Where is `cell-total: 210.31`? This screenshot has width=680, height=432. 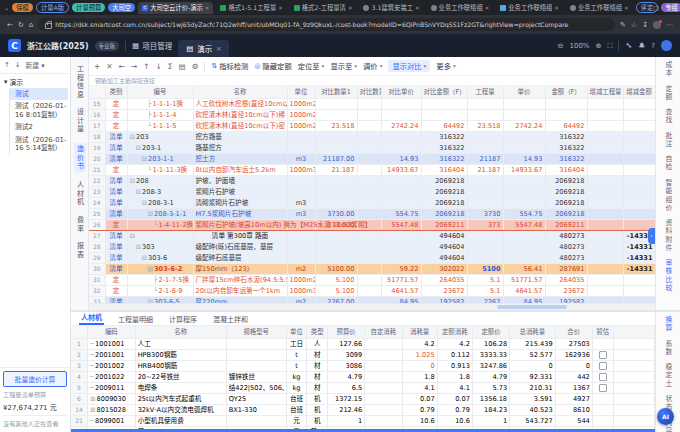 cell-total: 210.31 is located at coordinates (533, 388).